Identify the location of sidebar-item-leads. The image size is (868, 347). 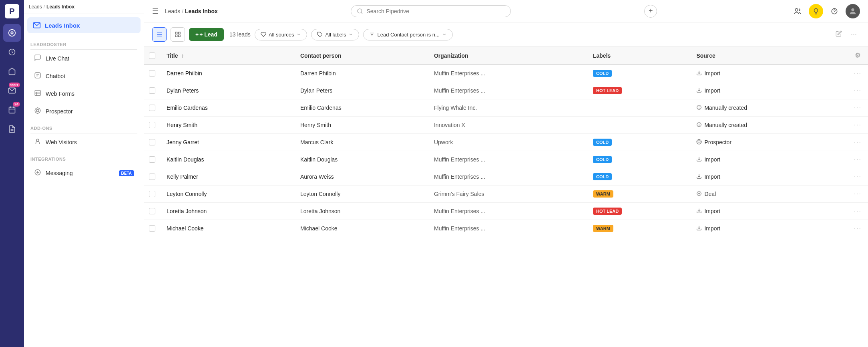
(12, 33).